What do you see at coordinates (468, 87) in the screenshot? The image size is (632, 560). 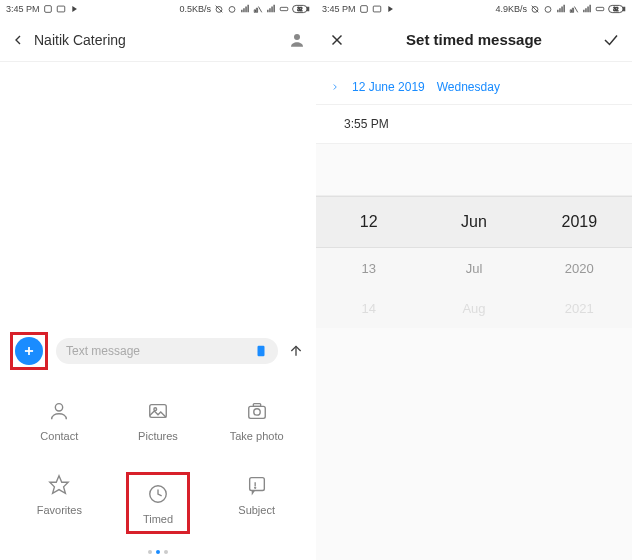 I see `selected-weekday: Wednesday` at bounding box center [468, 87].